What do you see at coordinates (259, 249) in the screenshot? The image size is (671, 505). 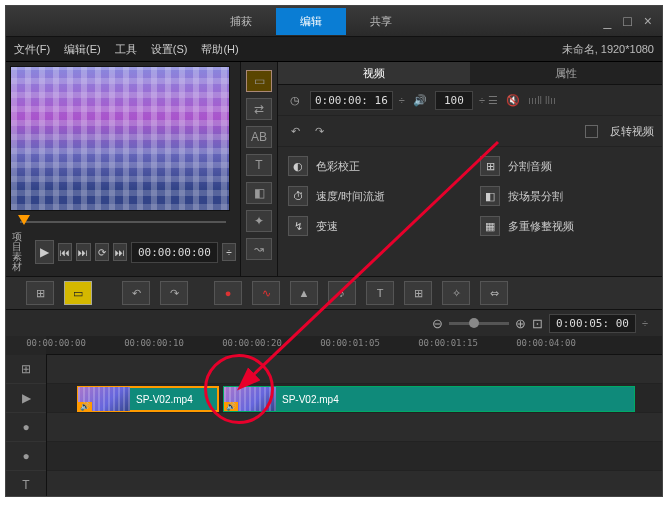 I see `path-icon: ↝` at bounding box center [259, 249].